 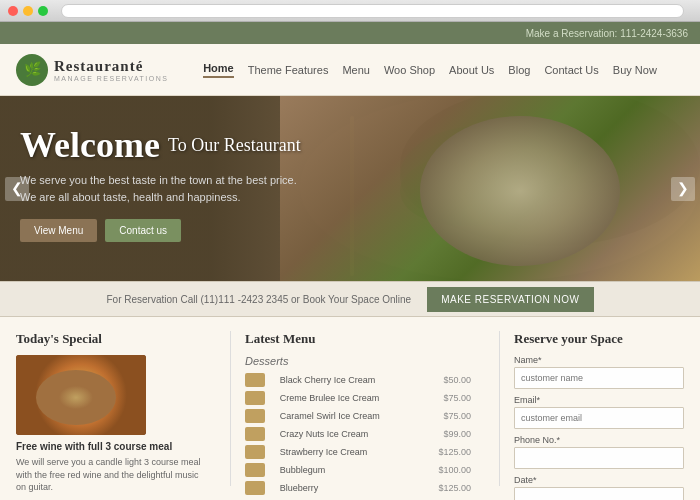 What do you see at coordinates (358, 416) in the screenshot?
I see `menu-table-row: Caramel Swirl Ice Cream $75.00` at bounding box center [358, 416].